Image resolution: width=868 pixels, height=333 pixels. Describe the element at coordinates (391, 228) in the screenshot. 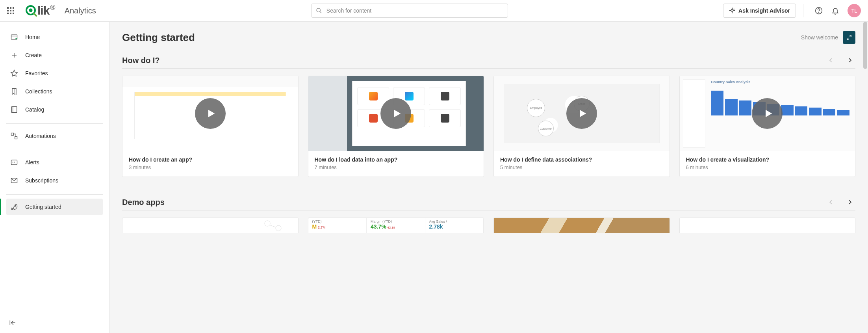

I see `kpi-margin-delta: 42.19` at that location.